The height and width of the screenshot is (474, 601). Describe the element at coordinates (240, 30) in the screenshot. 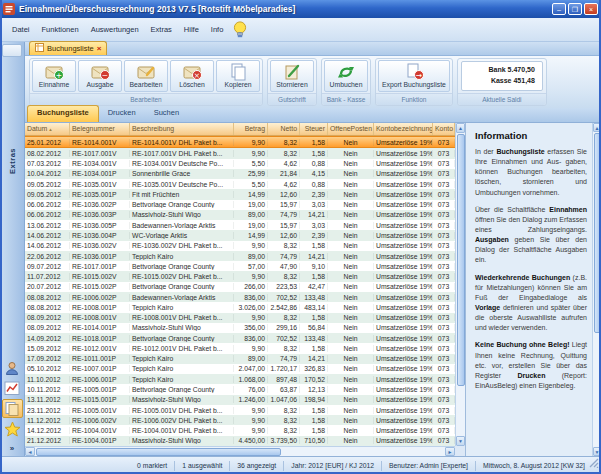

I see `lightbulb-icon` at that location.